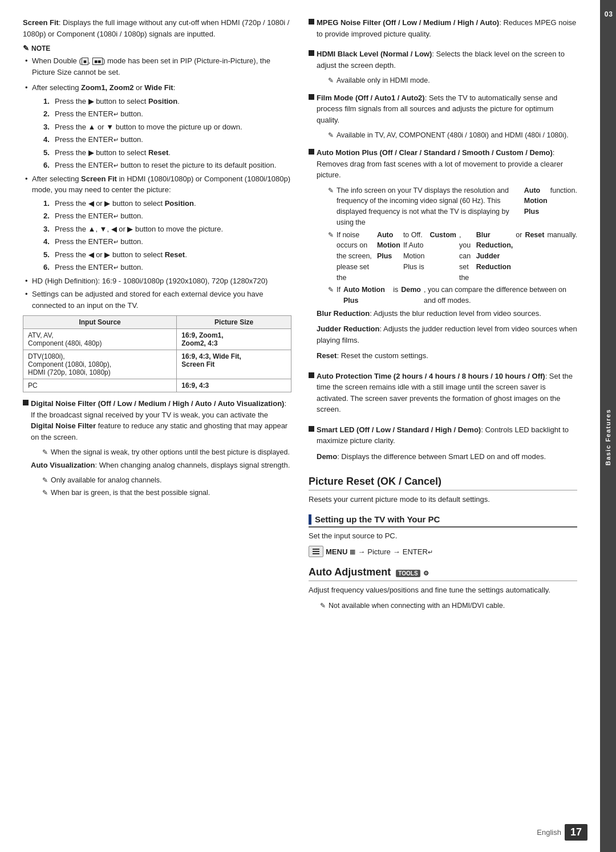 The width and height of the screenshot is (616, 852). What do you see at coordinates (443, 536) in the screenshot?
I see `setting-up-tv-desc: Set the input source to PC.` at bounding box center [443, 536].